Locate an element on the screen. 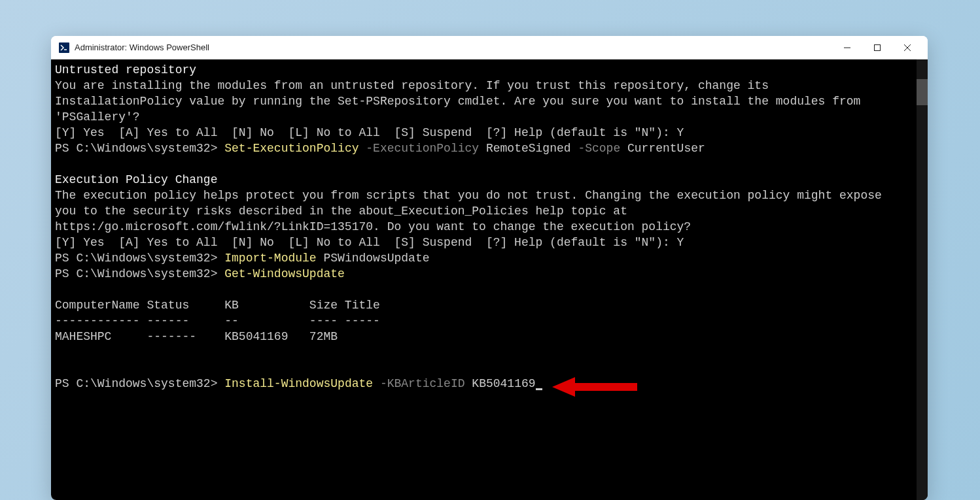  terminal-line: you to the security risks described in t… is located at coordinates (341, 211).